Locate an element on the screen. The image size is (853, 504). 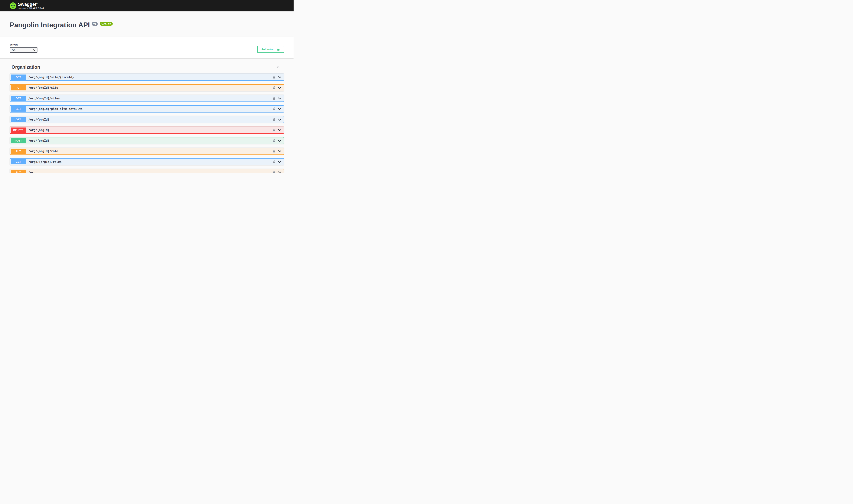
servers-label: Servers is located at coordinates (24, 45).